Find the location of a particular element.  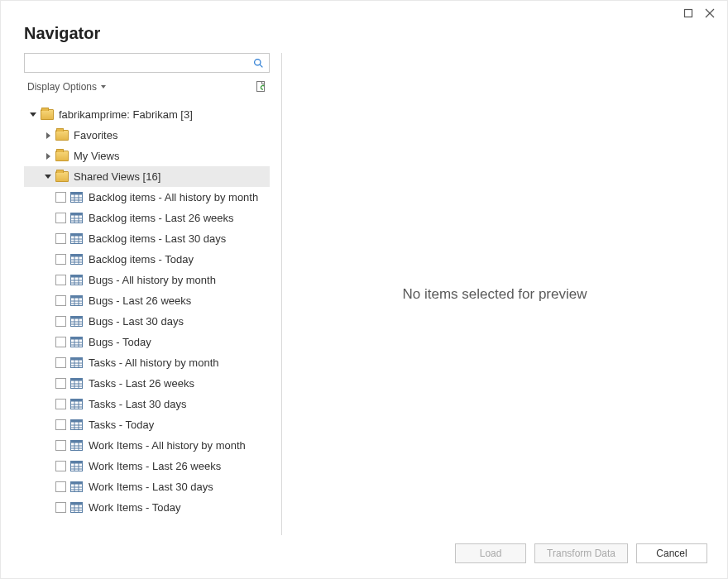

search-box is located at coordinates (147, 63).